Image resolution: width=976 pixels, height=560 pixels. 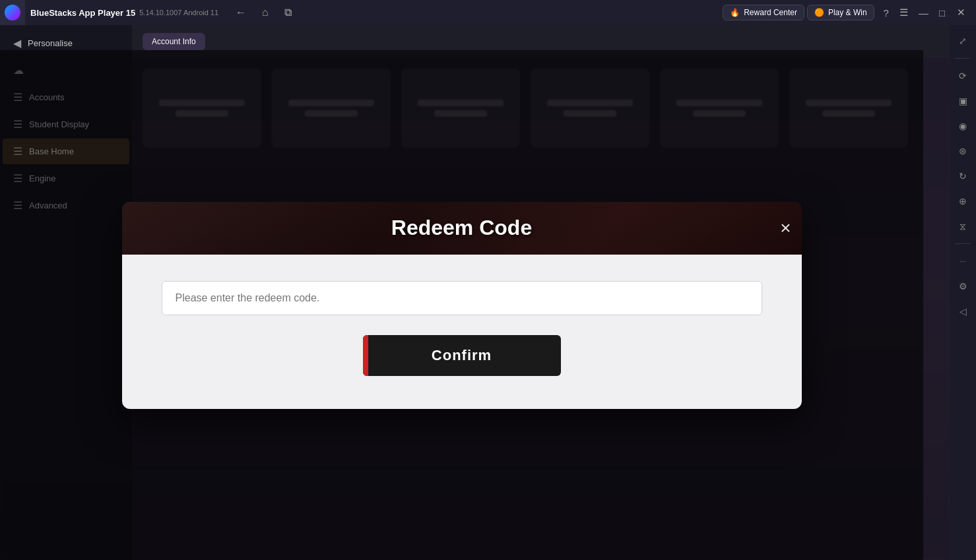 I want to click on tab-account-info-label: Account Info, so click(x=174, y=42).